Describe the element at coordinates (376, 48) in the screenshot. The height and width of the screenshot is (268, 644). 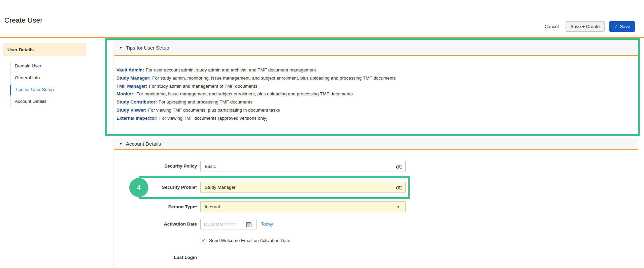
I see `tips-section-header: ▼ Tips for User Setup` at that location.